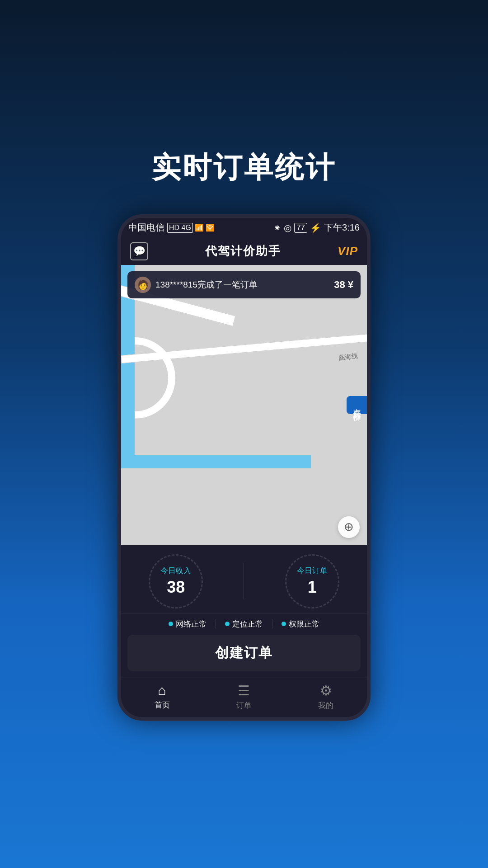  Describe the element at coordinates (171, 624) in the screenshot. I see `network-dot` at that location.